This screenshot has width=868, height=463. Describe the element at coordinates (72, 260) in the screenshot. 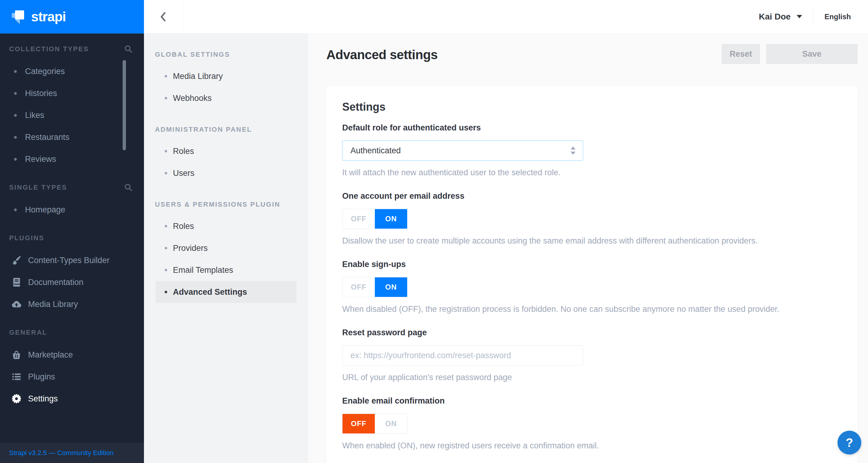

I see `sidebar-item-content-types-builder: Content-Types Builder` at that location.